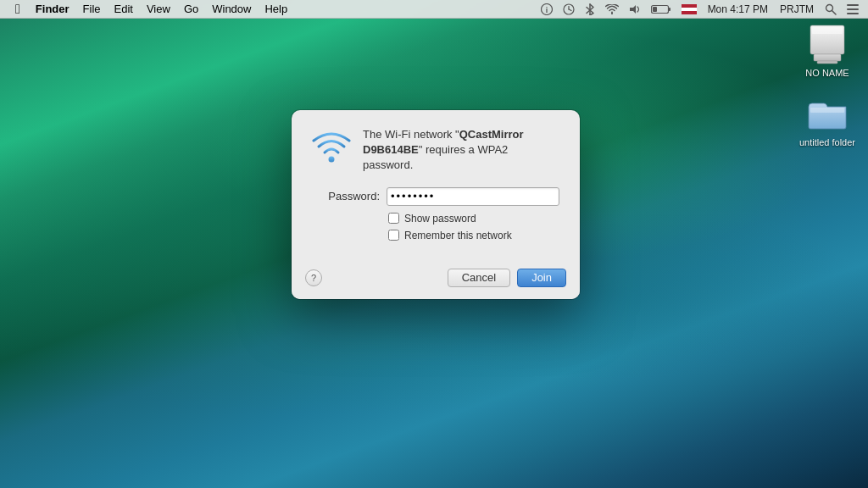  What do you see at coordinates (151, 9) in the screenshot?
I see `menubar-left:  Finder File Edit View Go Window Help` at bounding box center [151, 9].